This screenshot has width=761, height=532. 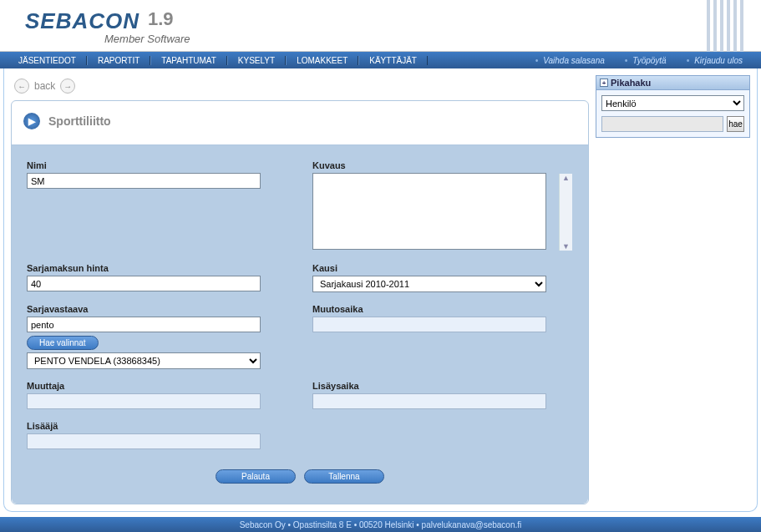 What do you see at coordinates (443, 386) in the screenshot?
I see `lisaysaika-label: Lisäysaika` at bounding box center [443, 386].